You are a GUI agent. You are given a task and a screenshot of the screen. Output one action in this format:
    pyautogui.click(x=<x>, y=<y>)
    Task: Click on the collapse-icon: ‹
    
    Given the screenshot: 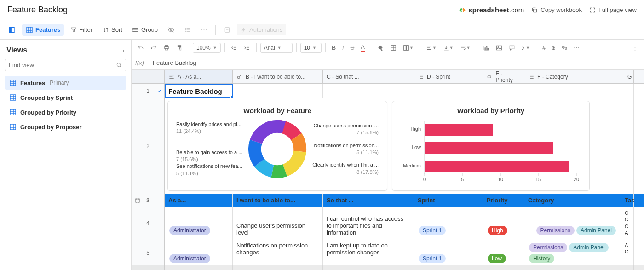 What is the action you would take?
    pyautogui.click(x=124, y=51)
    